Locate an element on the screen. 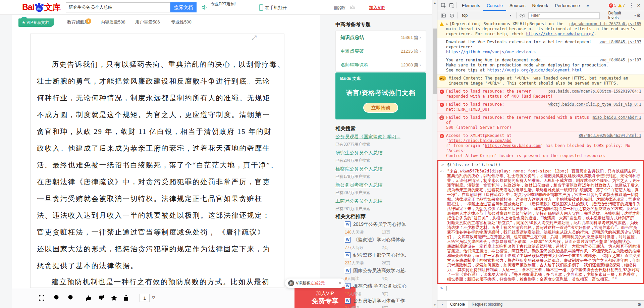 Image resolution: width=644 pixels, height=308 pixels. source-link: 89748c3…0029bd646394.html:1 is located at coordinates (610, 136).